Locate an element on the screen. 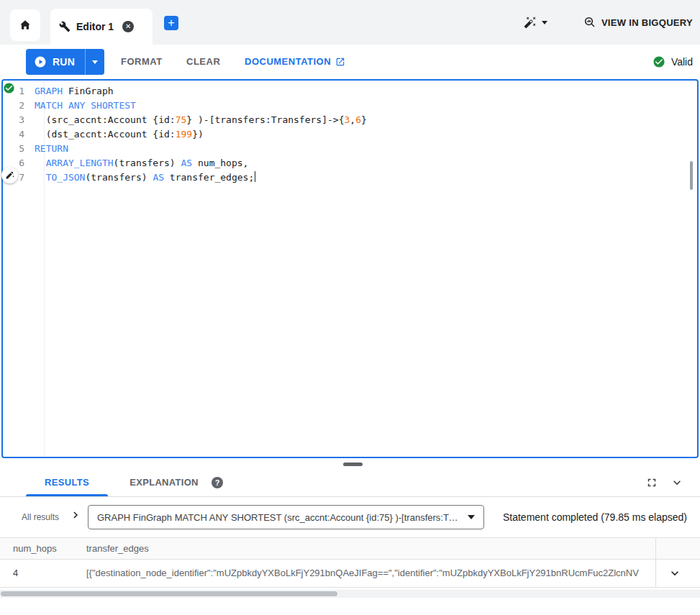 Image resolution: width=700 pixels, height=615 pixels. line-number: 5 is located at coordinates (19, 149).